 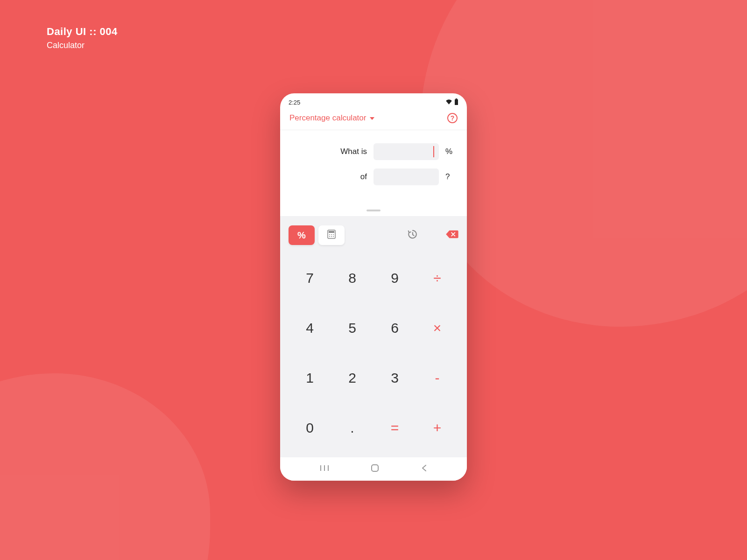 I want to click on keypad-area: % 7 8 9 ÷ 4 5, so click(x=374, y=337).